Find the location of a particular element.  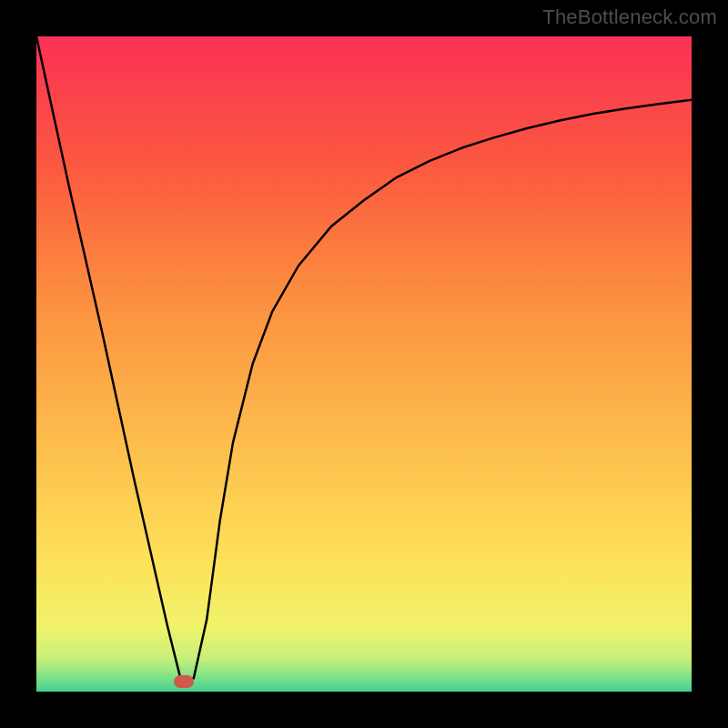

optimal-point-marker is located at coordinates (184, 682).